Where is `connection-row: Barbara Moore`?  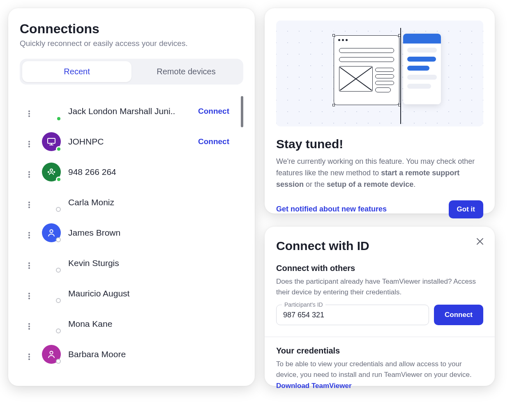 connection-row: Barbara Moore is located at coordinates (132, 354).